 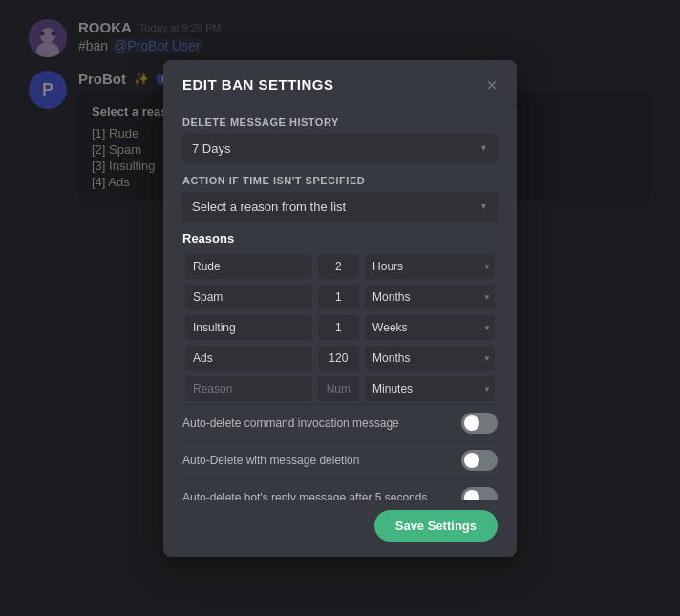 What do you see at coordinates (322, 423) in the screenshot?
I see `toggle-label-1: Auto-delete command invocation message` at bounding box center [322, 423].